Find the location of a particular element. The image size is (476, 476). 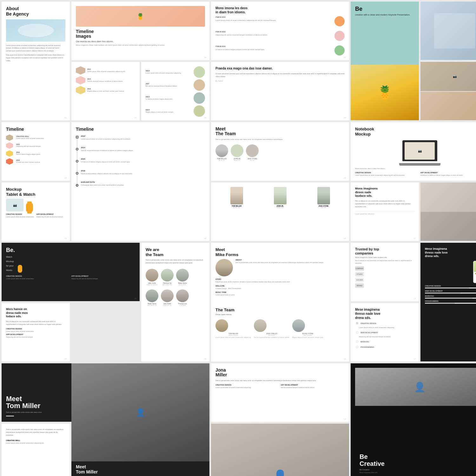

member-role-1: Art Dir, NY is located at coordinates (222, 161).